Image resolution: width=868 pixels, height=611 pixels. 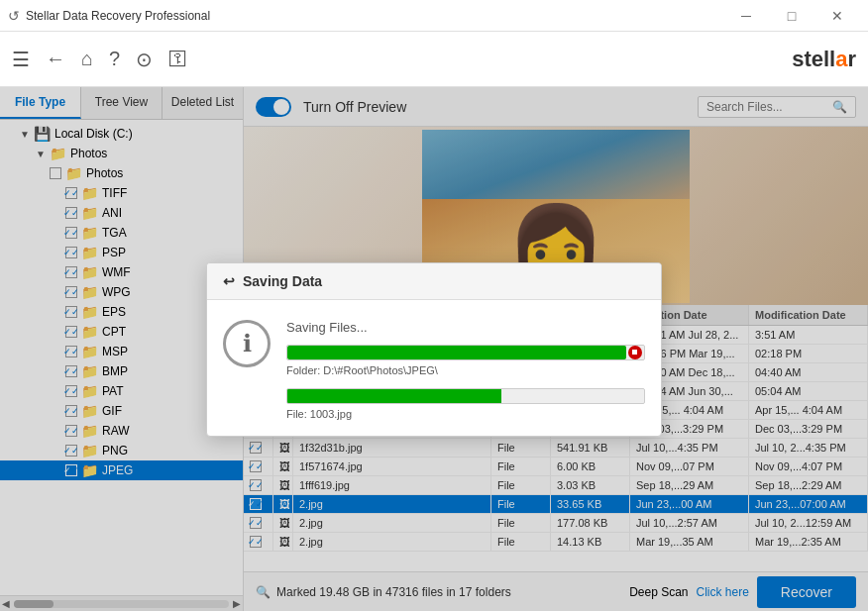 What do you see at coordinates (247, 344) in the screenshot?
I see `dialog-info-icon: ℹ` at bounding box center [247, 344].